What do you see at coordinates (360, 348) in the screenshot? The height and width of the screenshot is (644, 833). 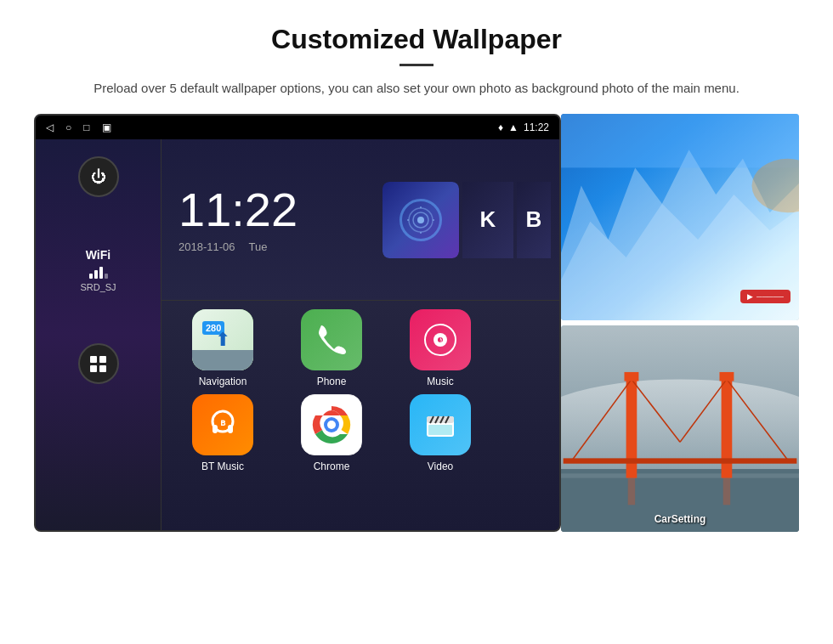 I see `app-row-1: 280 ⬆ Navigation` at bounding box center [360, 348].